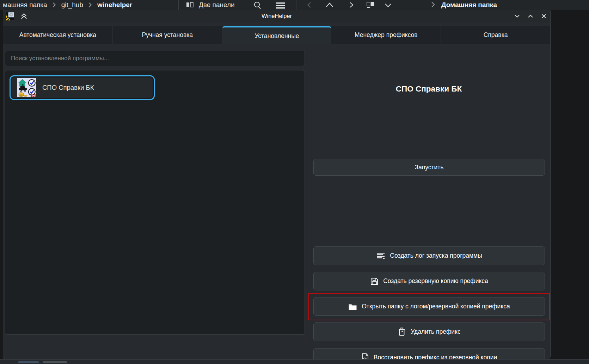  Describe the element at coordinates (295, 5) in the screenshot. I see `background-file-manager-toolbar: машняя папка git_hub winehelper Две пане…` at that location.